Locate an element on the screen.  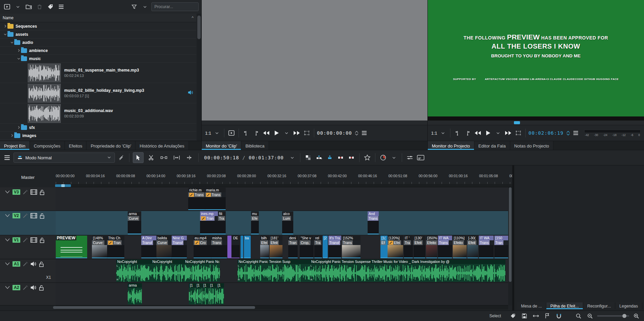
bin-scrollbar is located at coordinates (199, 77).